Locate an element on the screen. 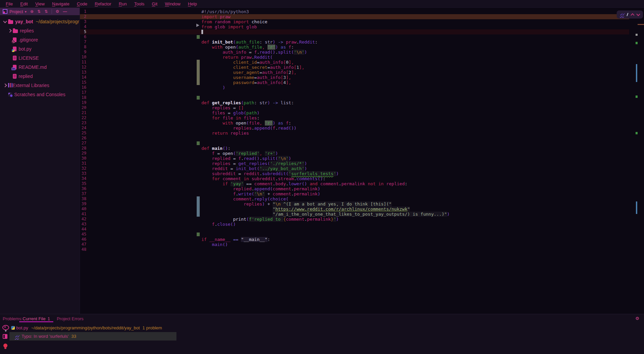 The image size is (644, 354). run-line-icon is located at coordinates (198, 25).